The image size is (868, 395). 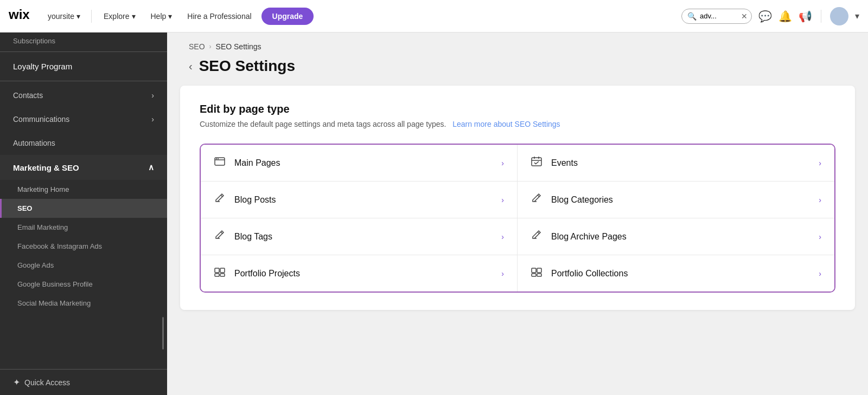 I want to click on quick-access-icon: ✦, so click(x=16, y=383).